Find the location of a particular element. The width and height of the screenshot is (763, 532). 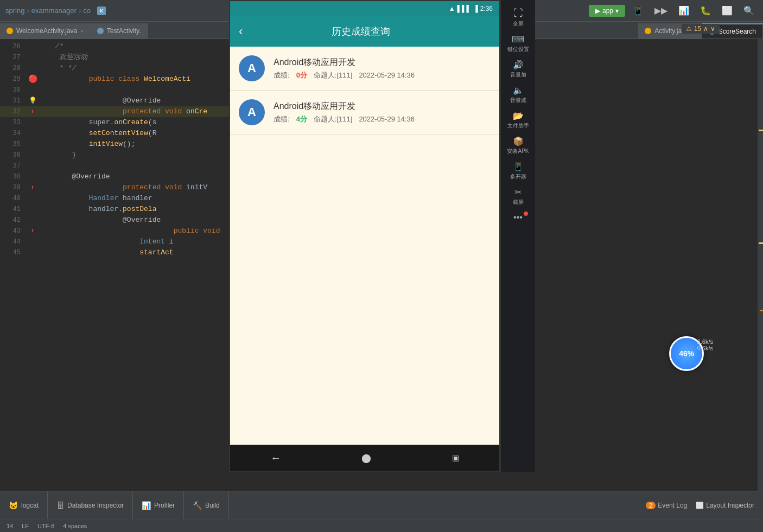

code-line-32: 32 ⬆ protected void onCre is located at coordinates (115, 112).